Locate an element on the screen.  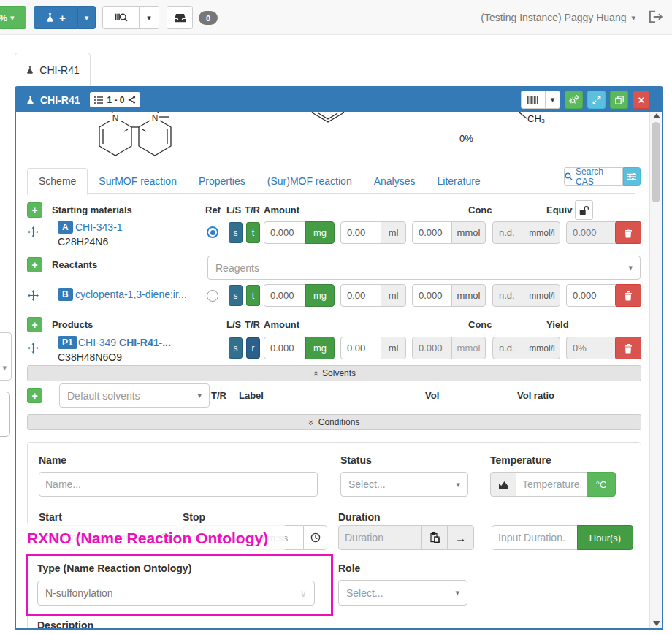
area-chart-icon is located at coordinates (504, 485).